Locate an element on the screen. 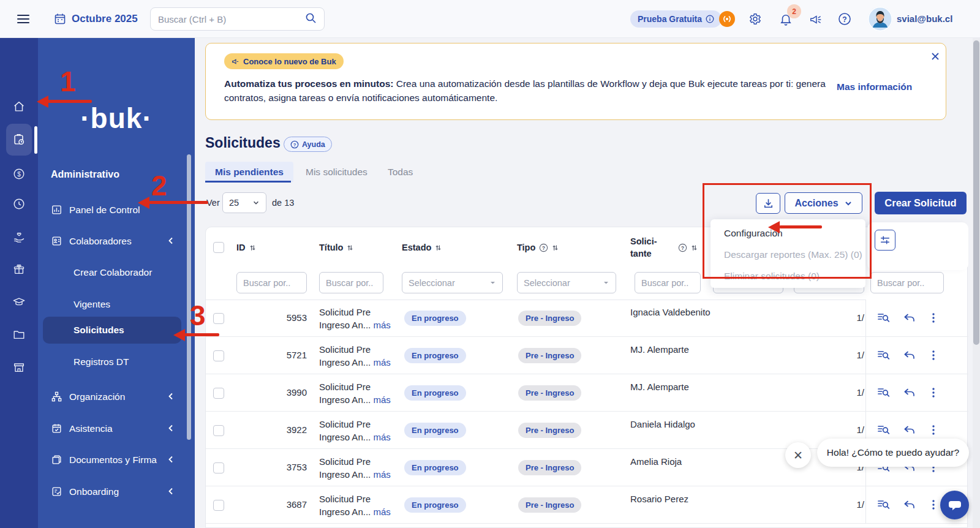 Image resolution: width=980 pixels, height=528 pixels. table-row: 5721 Solicitud Pre Ingreso An... más En … is located at coordinates (587, 355).